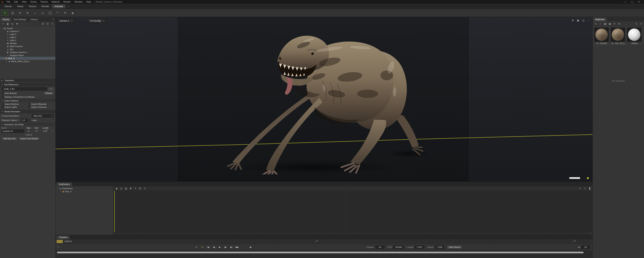 Image resolution: width=644 pixels, height=258 pixels. I want to click on menu-help: Help, so click(88, 2).